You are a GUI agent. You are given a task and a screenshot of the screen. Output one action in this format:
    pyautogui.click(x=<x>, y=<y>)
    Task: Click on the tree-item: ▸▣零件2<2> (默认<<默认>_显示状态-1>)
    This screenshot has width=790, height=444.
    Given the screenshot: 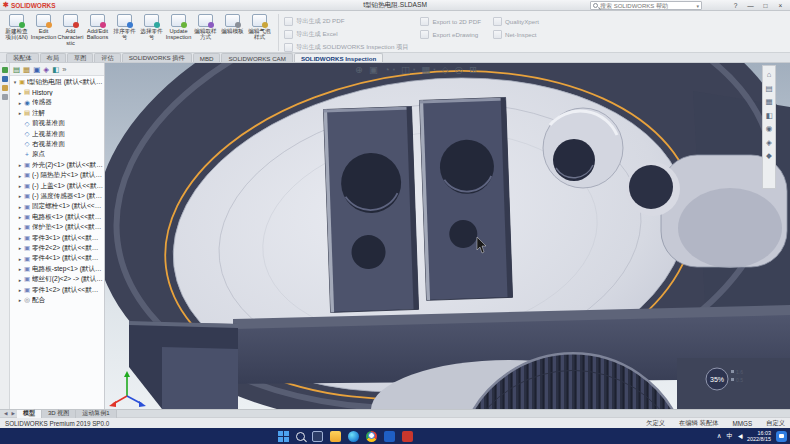 What is the action you would take?
    pyautogui.click(x=57, y=248)
    